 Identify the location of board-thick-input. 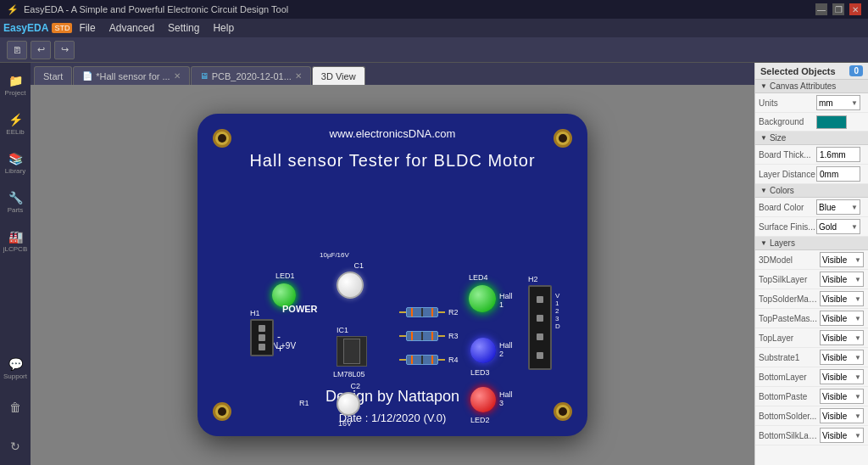
(838, 154).